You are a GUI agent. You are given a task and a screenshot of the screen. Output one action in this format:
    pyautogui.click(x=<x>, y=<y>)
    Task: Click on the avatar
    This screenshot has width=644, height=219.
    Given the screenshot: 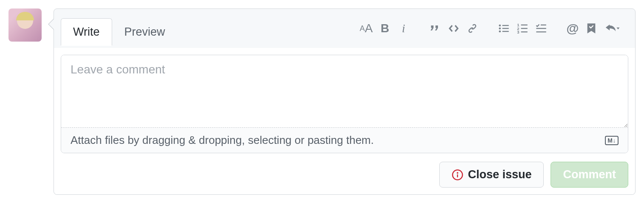 What is the action you would take?
    pyautogui.click(x=25, y=25)
    